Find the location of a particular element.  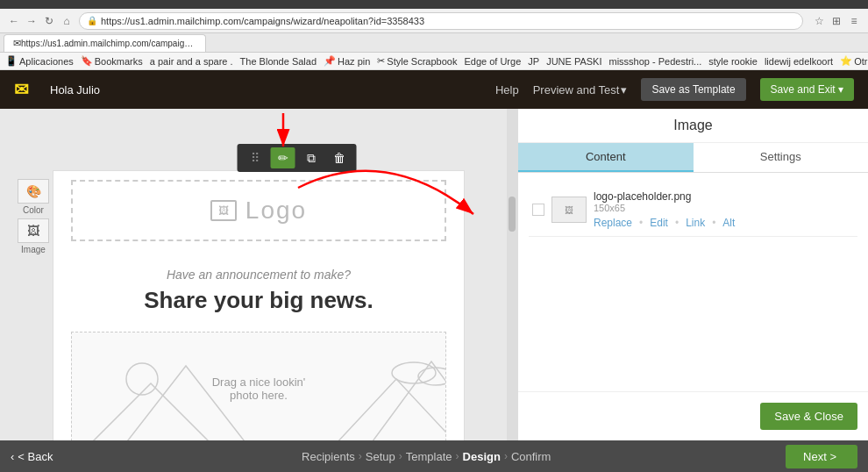

help-link: Help is located at coordinates (507, 89).